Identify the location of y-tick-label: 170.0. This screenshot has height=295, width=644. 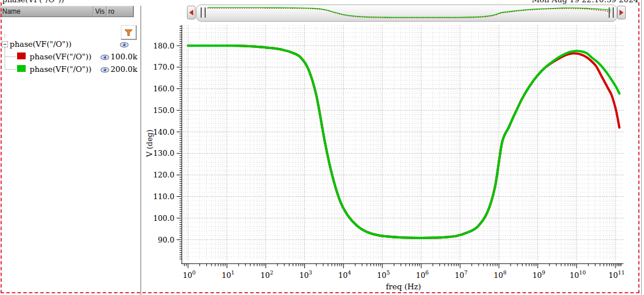
(164, 67).